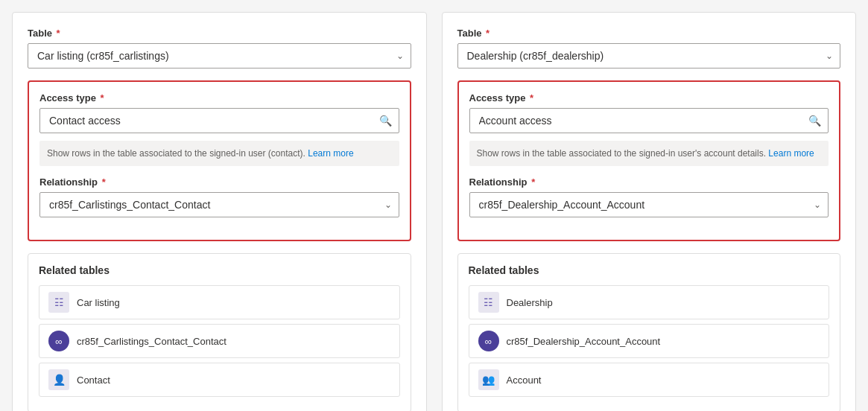 This screenshot has height=411, width=868. Describe the element at coordinates (331, 153) in the screenshot. I see `left-learn-more-link: Learn more` at that location.